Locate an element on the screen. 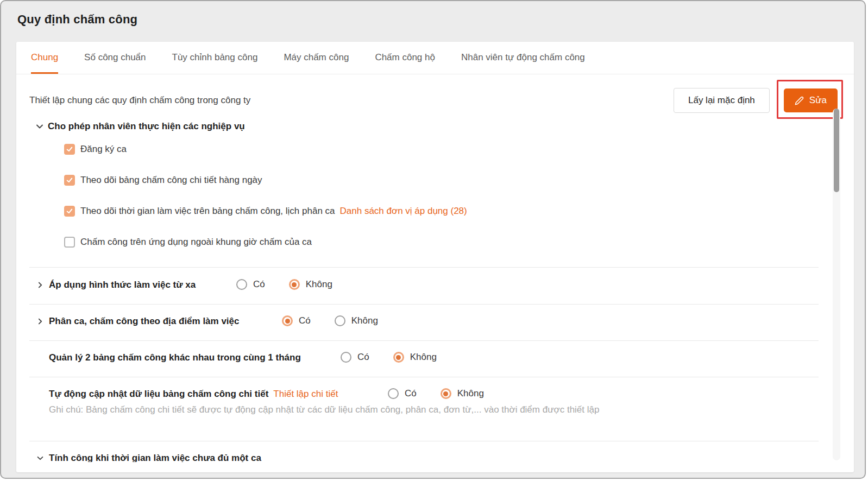  toolbar: Thiết lập chung các quy định chấm công t… is located at coordinates (435, 100).